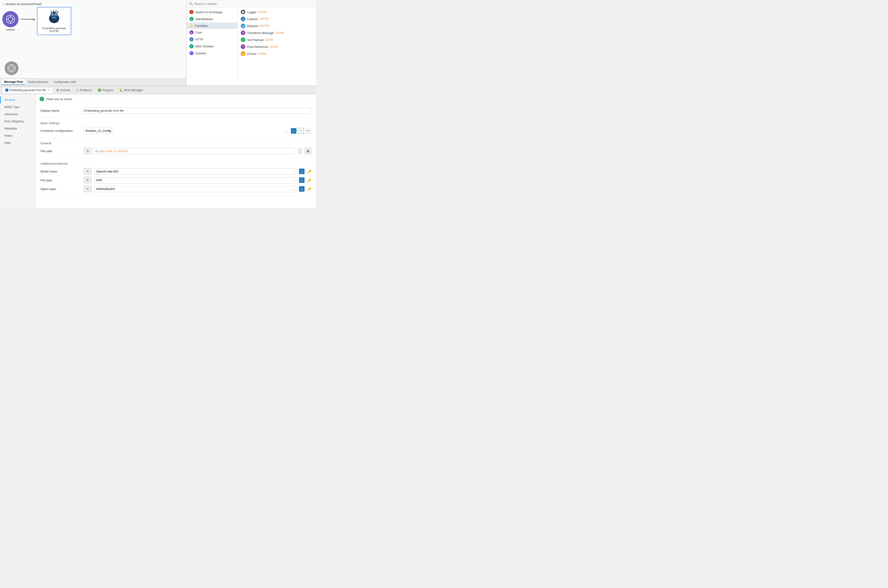  What do you see at coordinates (277, 26) in the screenshot?
I see `palette-right-request: ➡ Request (HTTP)` at bounding box center [277, 26].